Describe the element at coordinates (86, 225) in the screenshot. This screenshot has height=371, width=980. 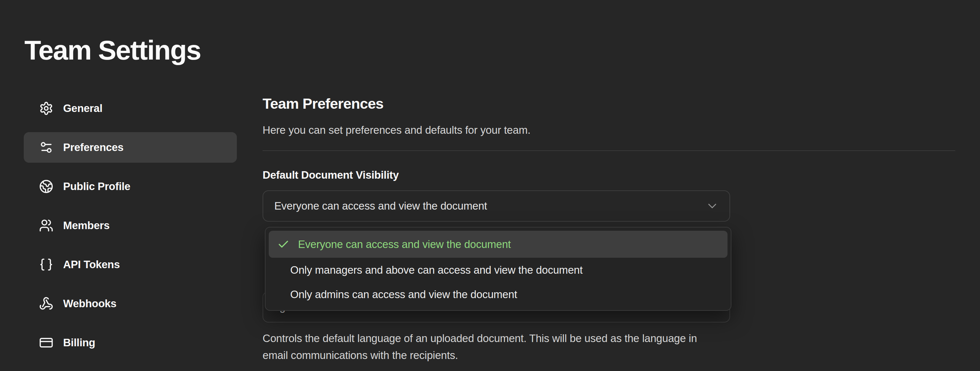
I see `sidebar-item-label: Members` at that location.